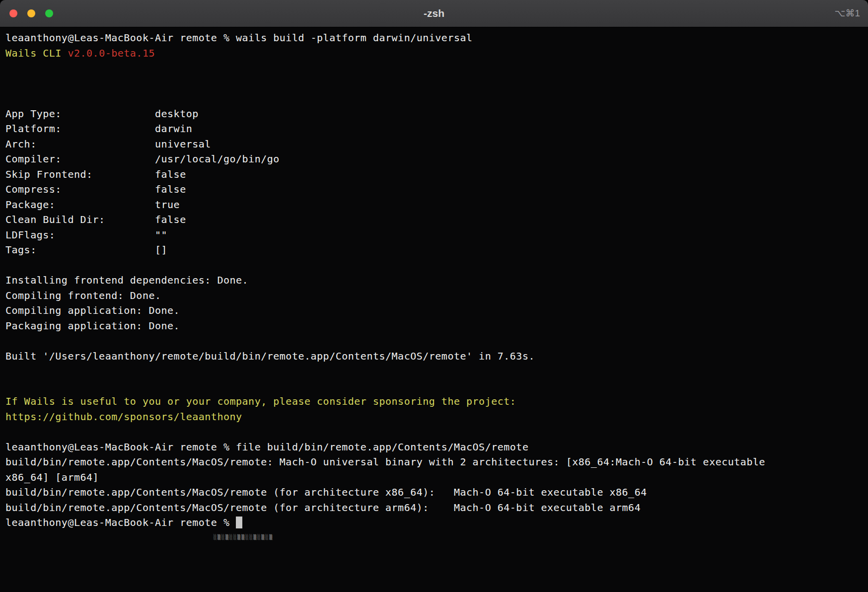 The height and width of the screenshot is (592, 868). Describe the element at coordinates (434, 296) in the screenshot. I see `terminal-line: Compiling frontend: Done.` at that location.